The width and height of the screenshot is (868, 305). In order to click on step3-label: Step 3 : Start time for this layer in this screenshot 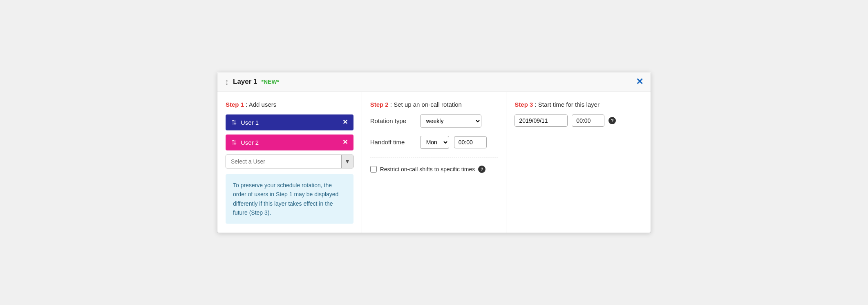, I will do `click(579, 105)`.